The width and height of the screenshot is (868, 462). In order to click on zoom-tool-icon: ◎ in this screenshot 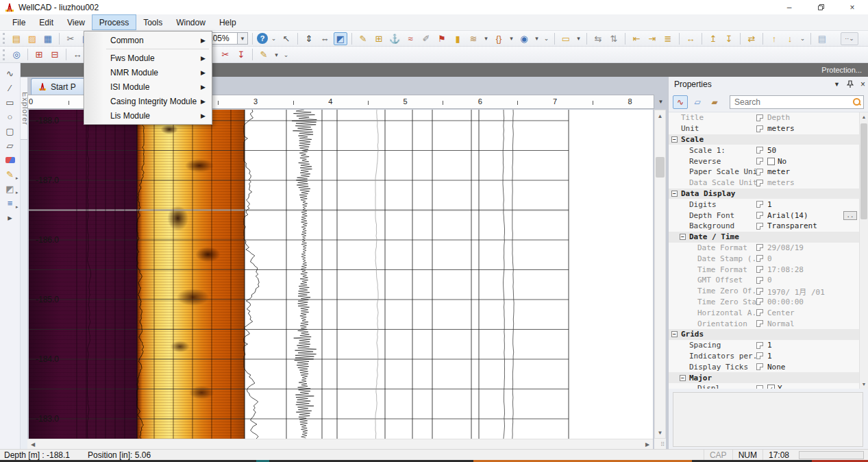, I will do `click(16, 55)`.